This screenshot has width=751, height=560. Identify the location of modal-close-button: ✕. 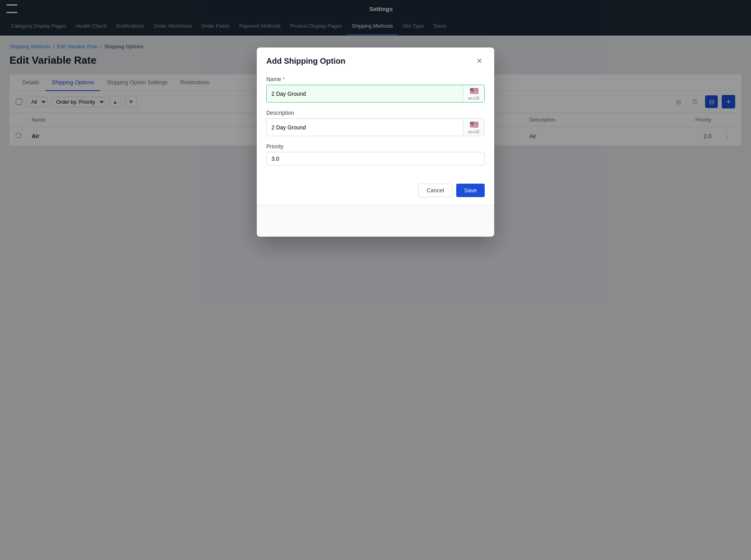
(479, 61).